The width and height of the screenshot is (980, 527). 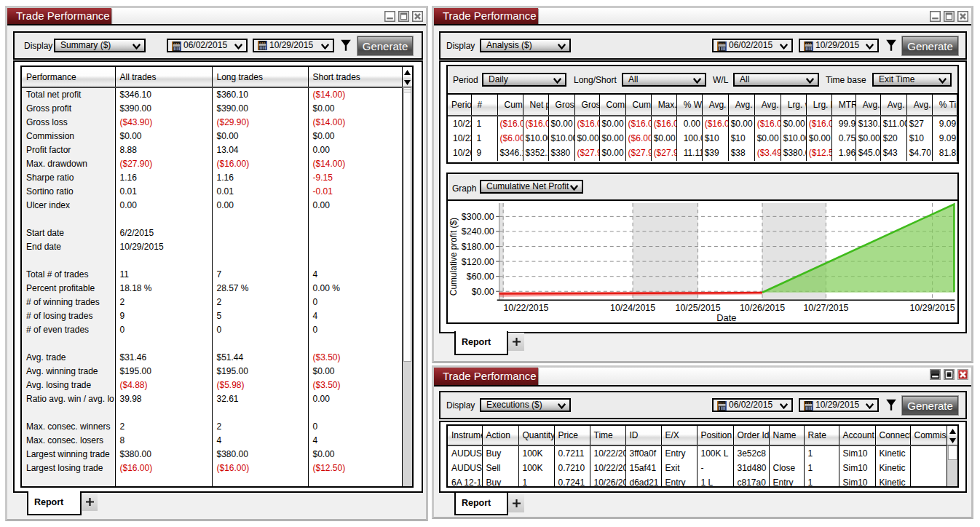 I want to click on svg-text: 10/24/2015, so click(x=633, y=308).